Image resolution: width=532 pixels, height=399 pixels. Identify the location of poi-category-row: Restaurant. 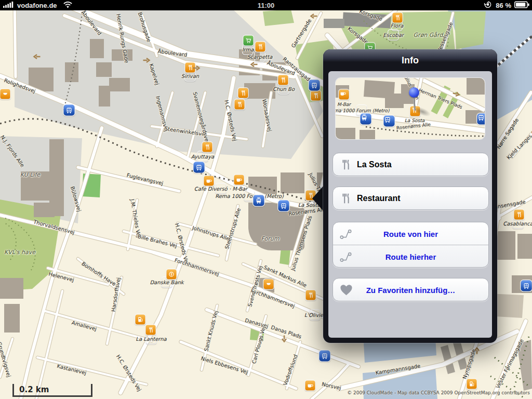
(410, 198).